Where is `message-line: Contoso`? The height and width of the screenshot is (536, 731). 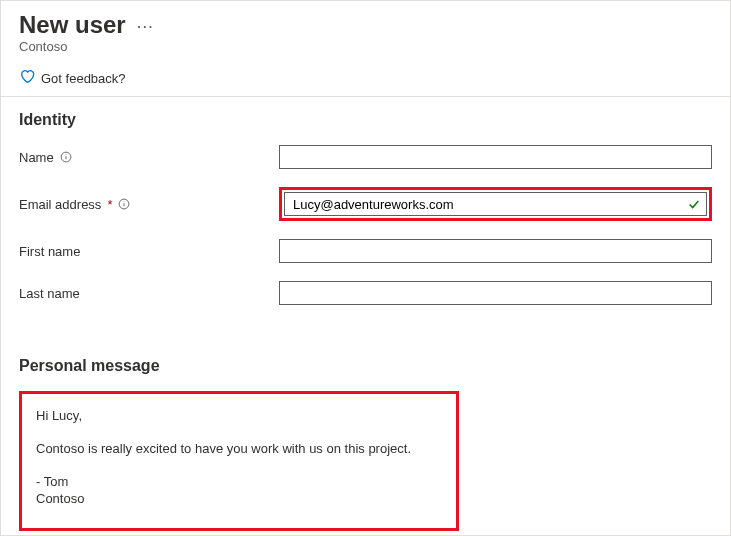
message-line: Contoso is located at coordinates (239, 500).